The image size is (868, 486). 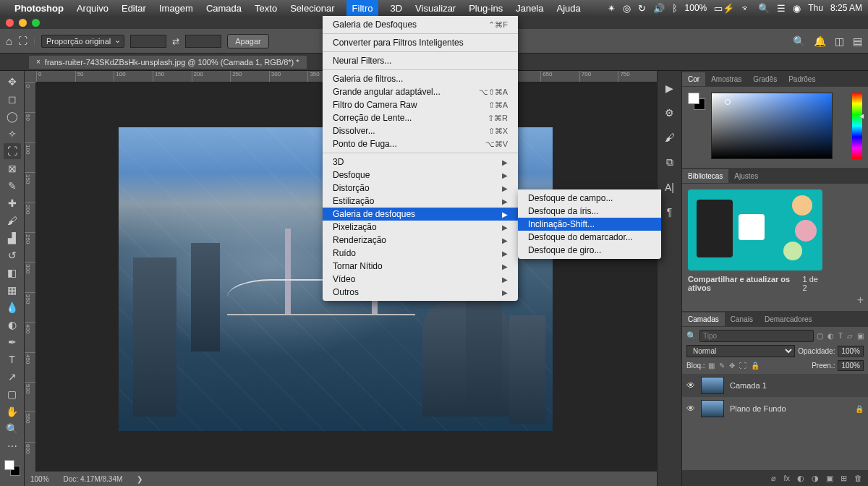 What do you see at coordinates (670, 88) in the screenshot?
I see `play-icon: ▶` at bounding box center [670, 88].